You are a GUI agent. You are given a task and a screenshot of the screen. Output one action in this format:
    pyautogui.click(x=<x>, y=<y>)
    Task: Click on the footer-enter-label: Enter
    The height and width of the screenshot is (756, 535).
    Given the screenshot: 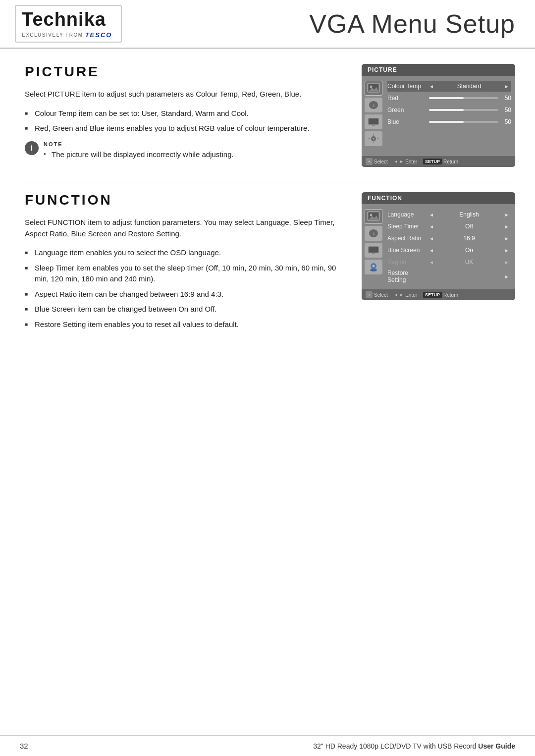 What is the action you would take?
    pyautogui.click(x=411, y=162)
    